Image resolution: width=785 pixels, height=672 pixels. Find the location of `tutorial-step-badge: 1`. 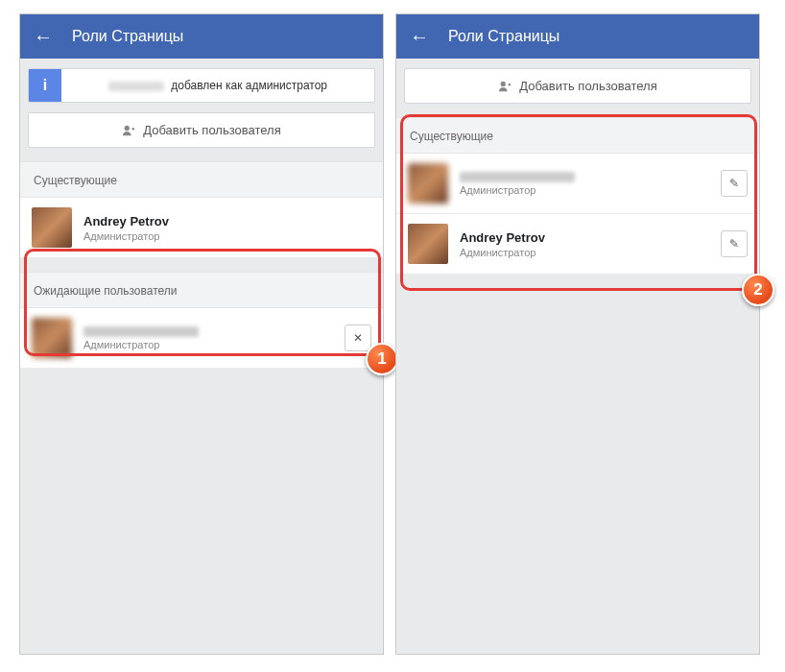

tutorial-step-badge: 1 is located at coordinates (382, 359).